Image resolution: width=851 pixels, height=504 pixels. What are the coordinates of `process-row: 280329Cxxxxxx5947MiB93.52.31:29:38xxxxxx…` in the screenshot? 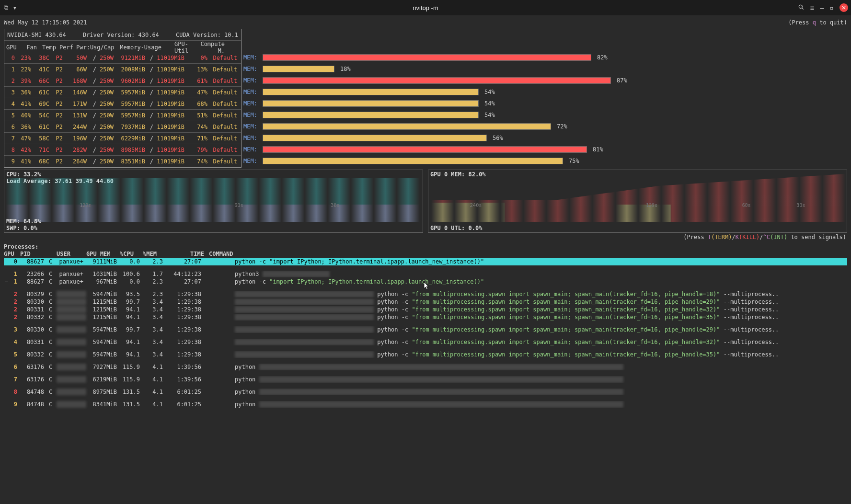 It's located at (426, 294).